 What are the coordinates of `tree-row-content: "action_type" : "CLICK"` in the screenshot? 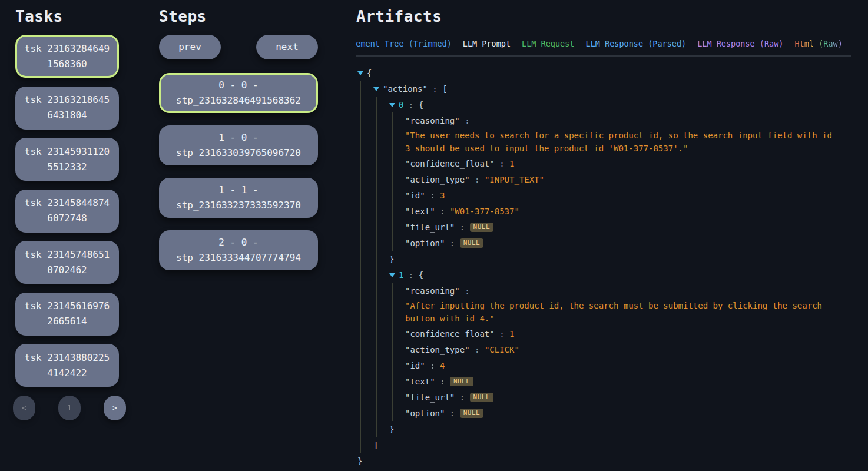 It's located at (462, 350).